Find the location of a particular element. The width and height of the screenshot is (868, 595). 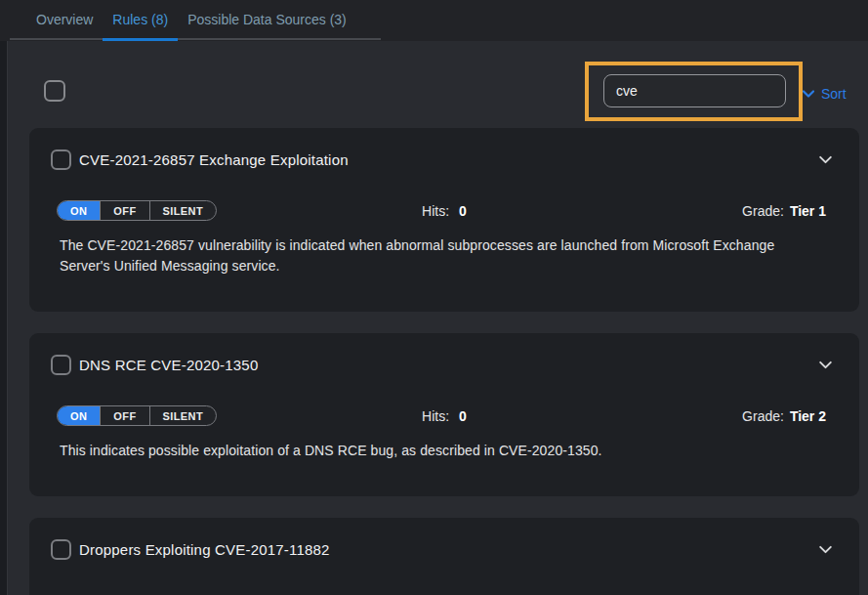

tab-bar: Overview Rules (8) Possible Data Sources… is located at coordinates (434, 21).